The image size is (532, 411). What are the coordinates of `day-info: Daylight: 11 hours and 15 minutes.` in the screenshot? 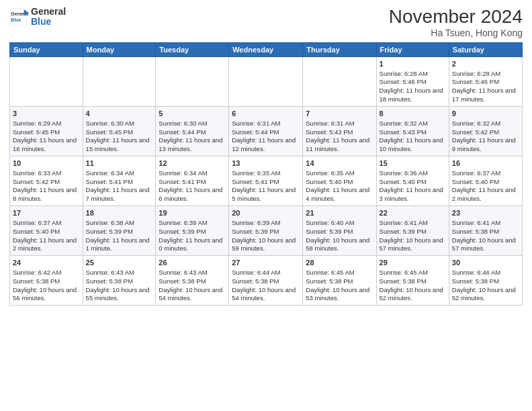 It's located at (120, 145).